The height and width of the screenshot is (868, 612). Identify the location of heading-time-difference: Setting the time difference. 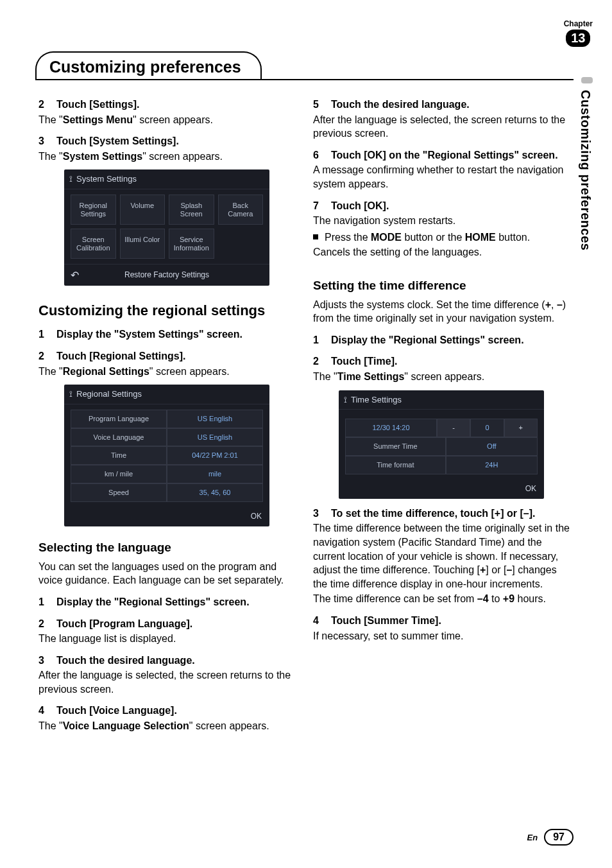
(441, 286).